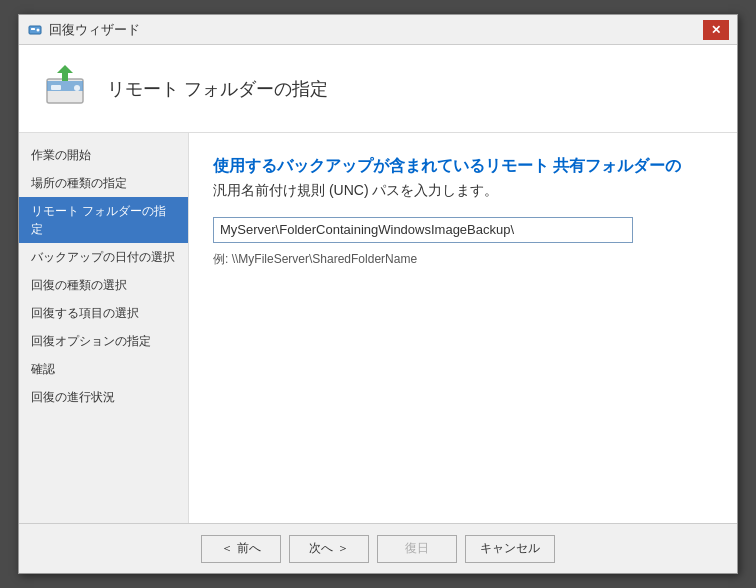  What do you see at coordinates (94, 30) in the screenshot?
I see `window-title: 回復ウィザード` at bounding box center [94, 30].